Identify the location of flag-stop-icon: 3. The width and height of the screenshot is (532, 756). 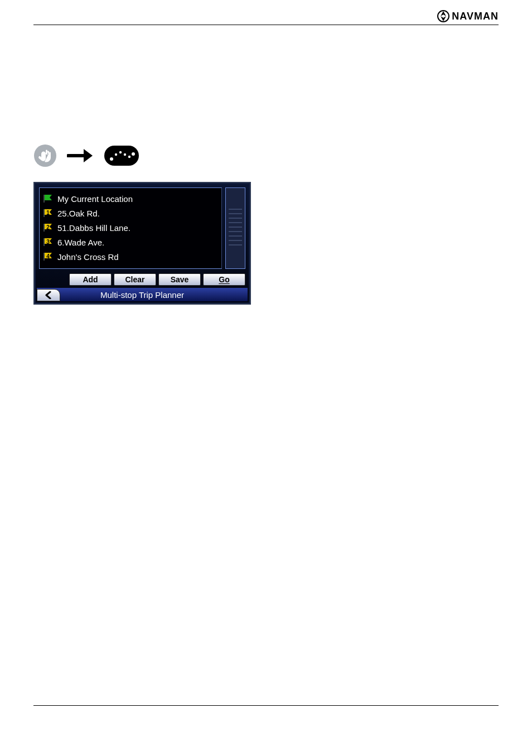
(48, 242).